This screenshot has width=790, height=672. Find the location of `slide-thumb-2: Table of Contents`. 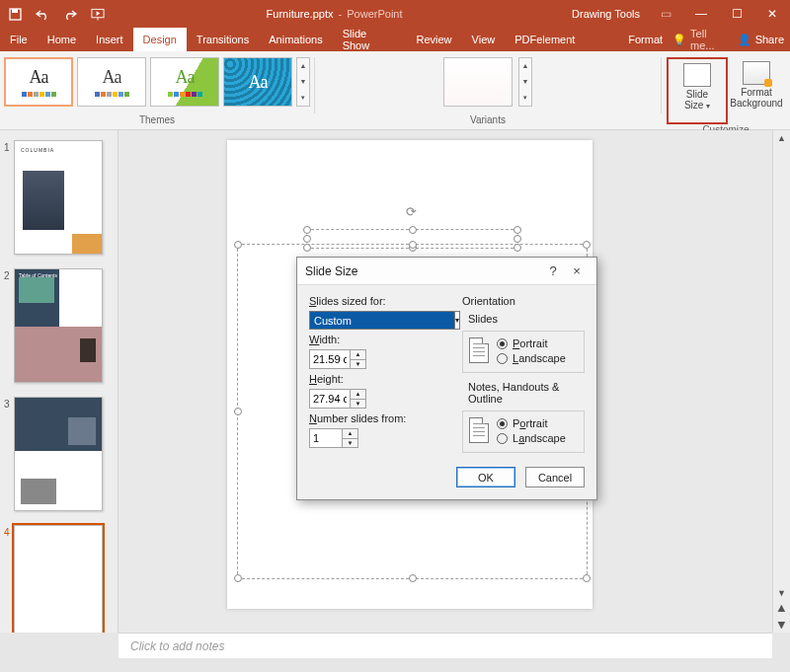

slide-thumb-2: Table of Contents is located at coordinates (58, 326).